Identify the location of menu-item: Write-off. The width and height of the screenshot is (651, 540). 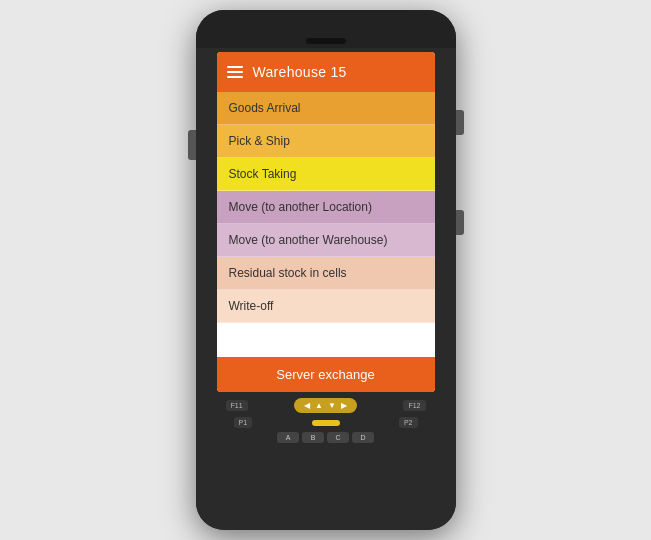
(326, 306).